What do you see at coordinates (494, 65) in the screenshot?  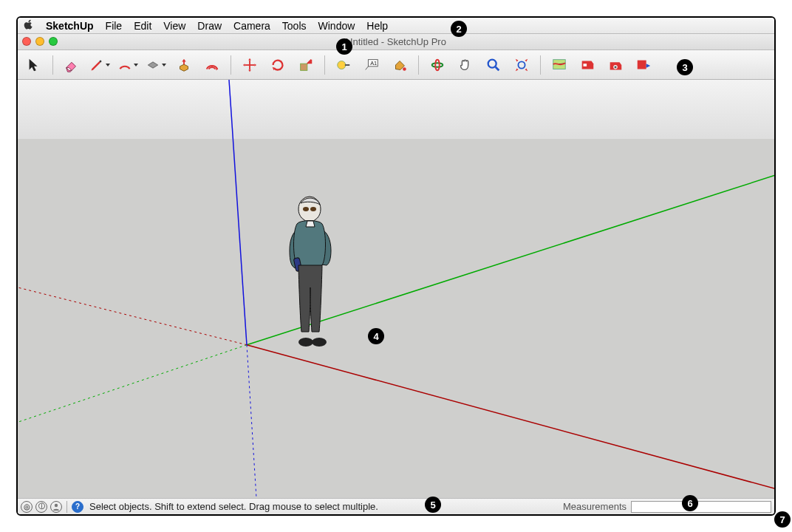 I see `zoom-tool` at bounding box center [494, 65].